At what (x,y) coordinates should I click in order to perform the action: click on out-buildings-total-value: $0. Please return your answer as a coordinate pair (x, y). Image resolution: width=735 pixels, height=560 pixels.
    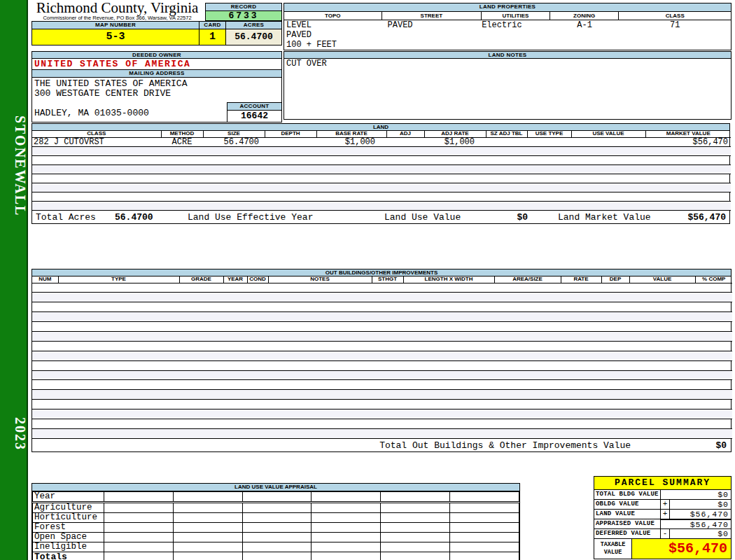
    Looking at the image, I should click on (721, 445).